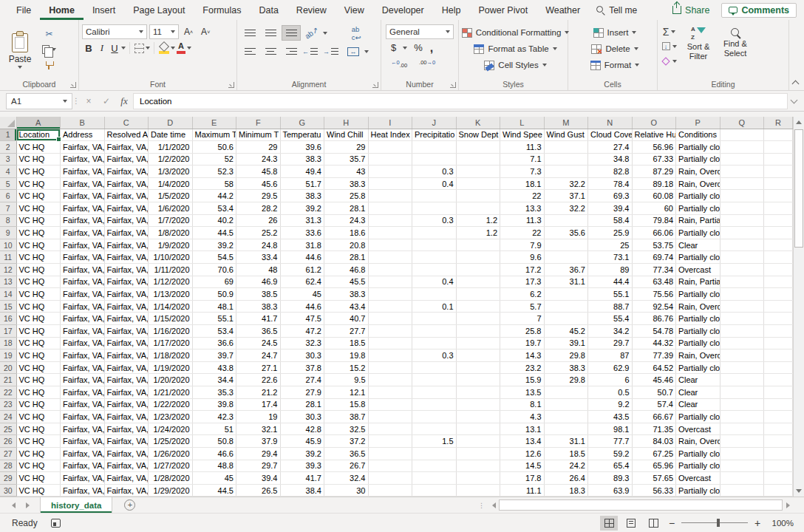 Image resolution: width=804 pixels, height=532 pixels. What do you see at coordinates (478, 270) in the screenshot?
I see `cell-K12` at bounding box center [478, 270].